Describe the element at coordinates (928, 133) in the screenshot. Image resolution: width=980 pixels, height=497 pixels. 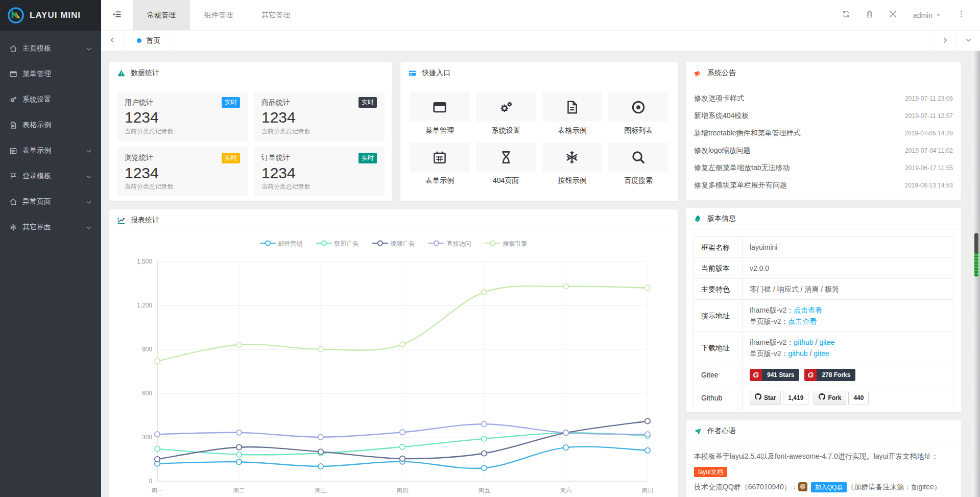
I see `announcement-date: 2019-07-05 14:28` at that location.